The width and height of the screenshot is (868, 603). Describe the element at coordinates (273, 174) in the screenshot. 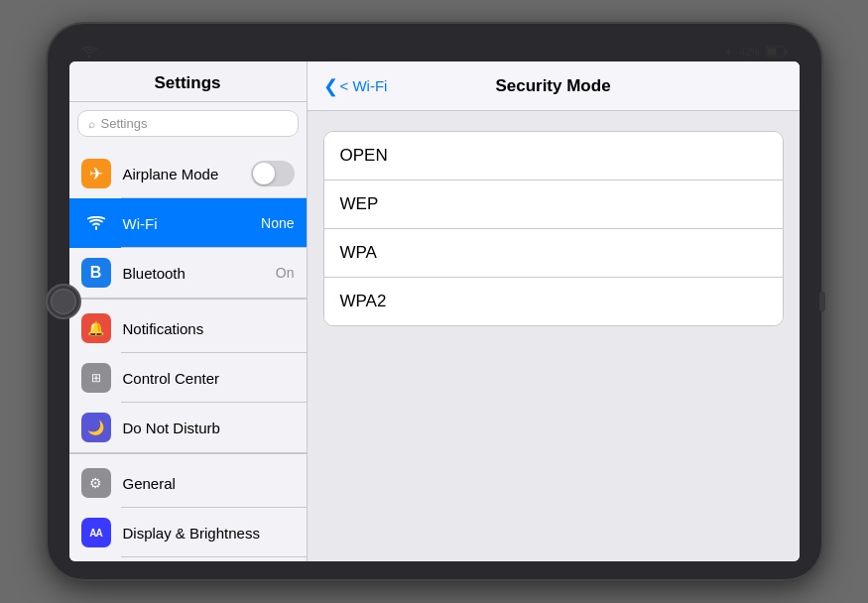

I see `airplane-toggle` at that location.